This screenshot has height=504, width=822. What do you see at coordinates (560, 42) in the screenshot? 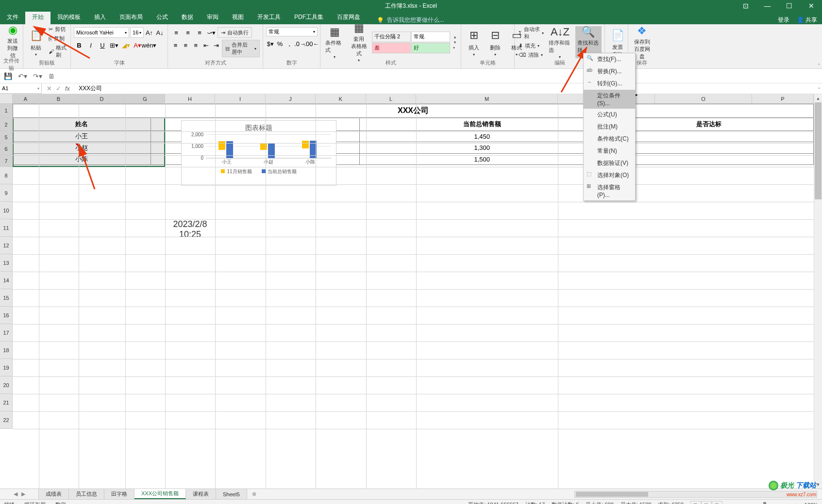
I see `sortfilter-button: A↓Z排序和筛选▾` at bounding box center [560, 42].